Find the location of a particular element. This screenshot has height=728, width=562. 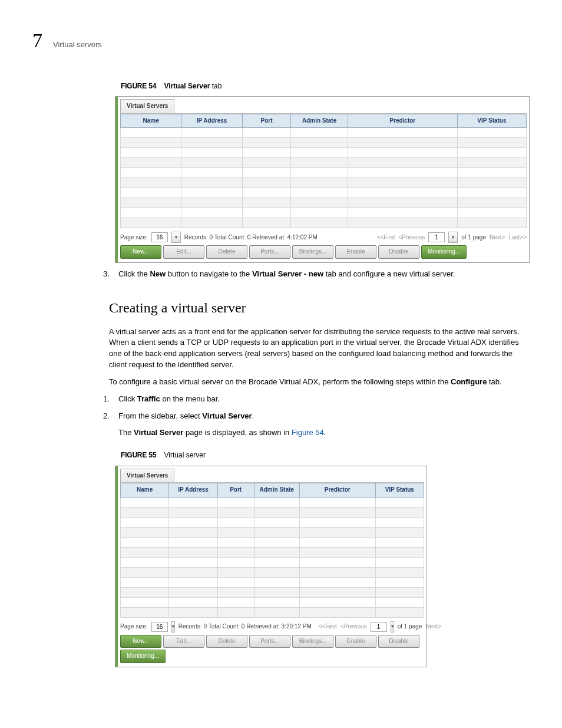

step2-text: From the sidebar, select Virtual Server. is located at coordinates (186, 416).